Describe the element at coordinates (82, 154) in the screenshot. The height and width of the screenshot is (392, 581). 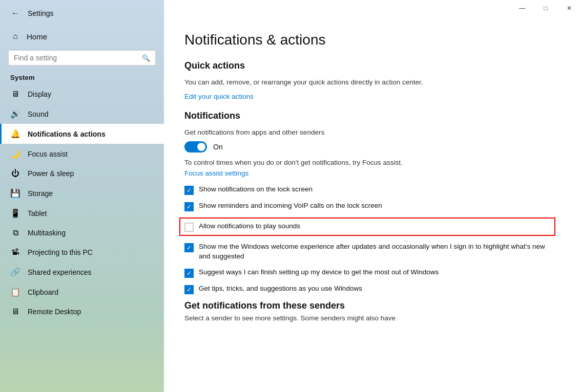
I see `sidebar-item-focus: 🌙 Focus assist` at that location.